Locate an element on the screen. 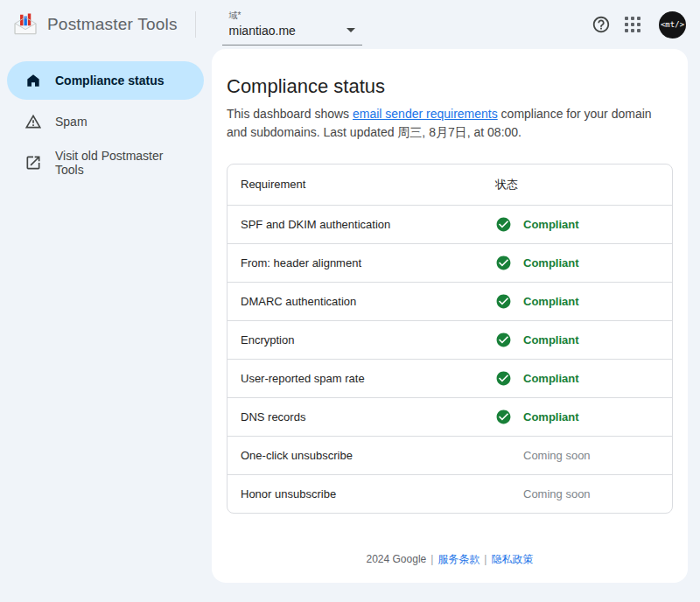  apps-grid-icon is located at coordinates (633, 24).